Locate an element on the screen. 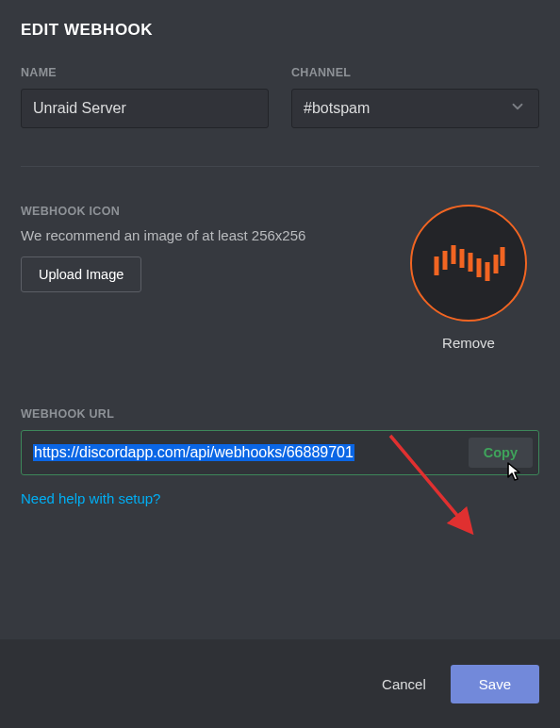 Image resolution: width=560 pixels, height=728 pixels. cancel-button: Cancel is located at coordinates (404, 685).